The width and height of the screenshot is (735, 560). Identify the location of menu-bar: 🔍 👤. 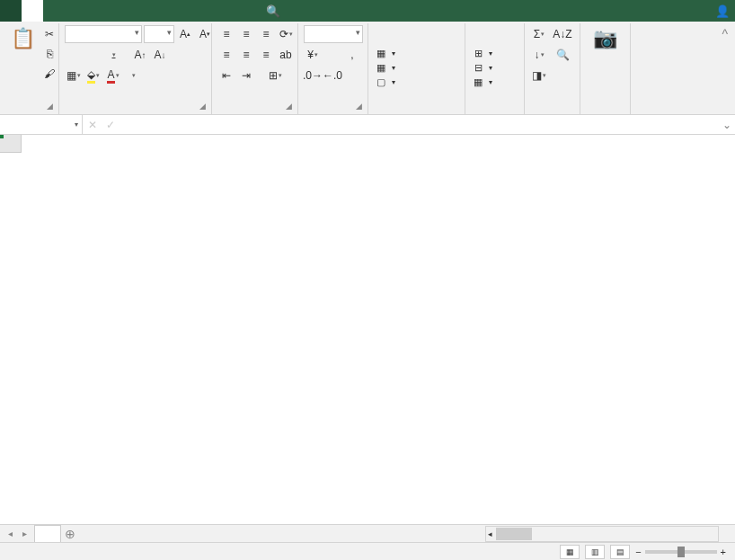
(368, 11).